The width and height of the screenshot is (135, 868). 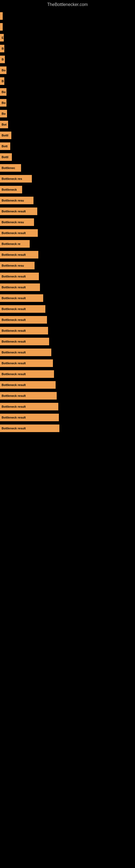 I want to click on bar-label: Bottleneck res, so click(x=16, y=179).